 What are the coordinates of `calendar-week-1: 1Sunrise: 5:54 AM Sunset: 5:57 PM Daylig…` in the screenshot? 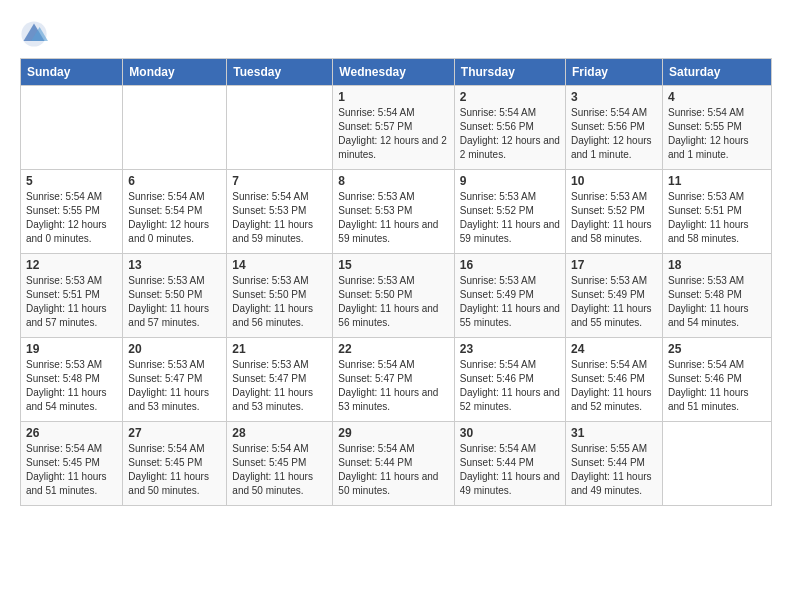 It's located at (396, 128).